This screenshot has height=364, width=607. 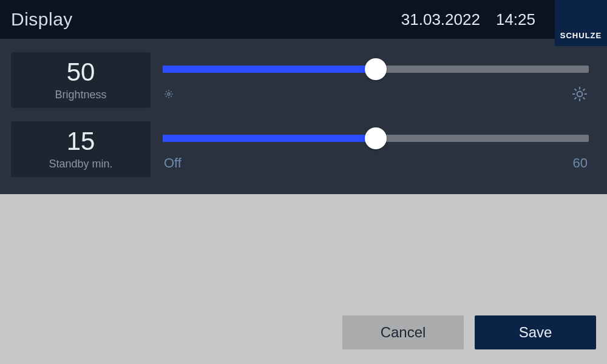 I want to click on footer: Cancel Save, so click(x=304, y=340).